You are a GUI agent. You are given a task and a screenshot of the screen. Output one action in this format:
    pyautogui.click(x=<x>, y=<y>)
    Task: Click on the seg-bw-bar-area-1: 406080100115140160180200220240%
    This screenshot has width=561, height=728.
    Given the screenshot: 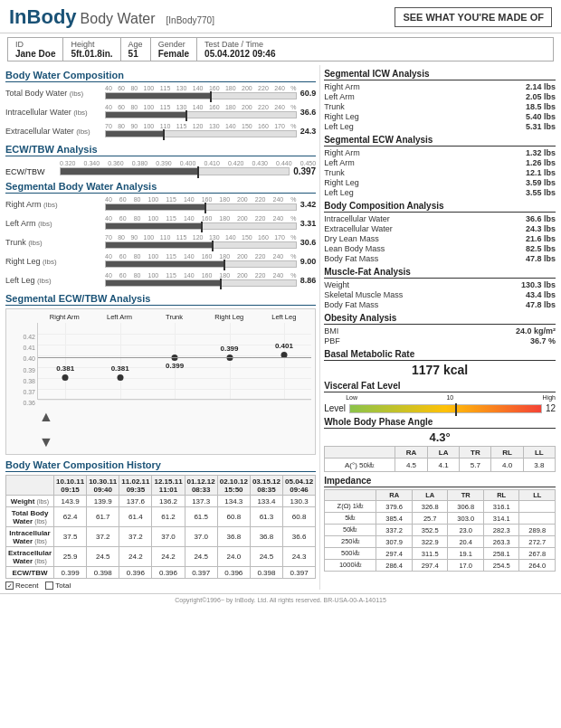 What is the action you would take?
    pyautogui.click(x=201, y=223)
    